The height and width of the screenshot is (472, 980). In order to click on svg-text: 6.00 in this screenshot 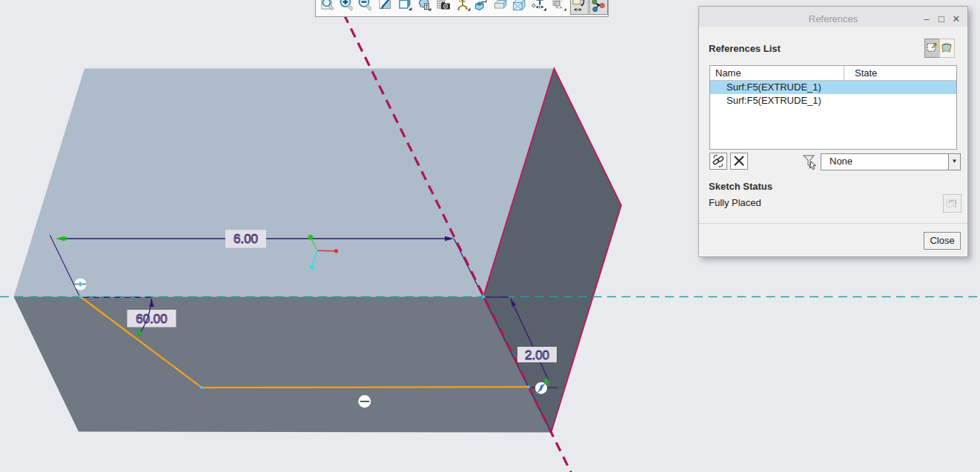, I will do `click(246, 239)`.